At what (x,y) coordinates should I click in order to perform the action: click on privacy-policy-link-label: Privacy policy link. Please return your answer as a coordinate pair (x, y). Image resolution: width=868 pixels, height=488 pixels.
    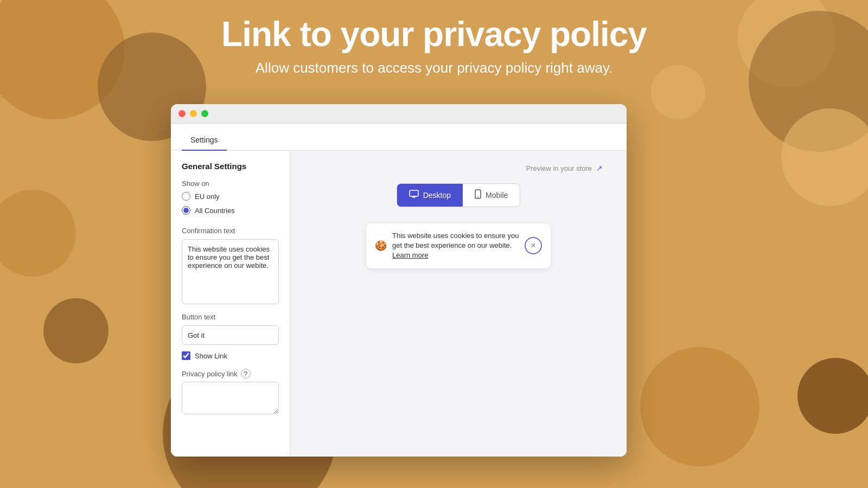
    Looking at the image, I should click on (209, 374).